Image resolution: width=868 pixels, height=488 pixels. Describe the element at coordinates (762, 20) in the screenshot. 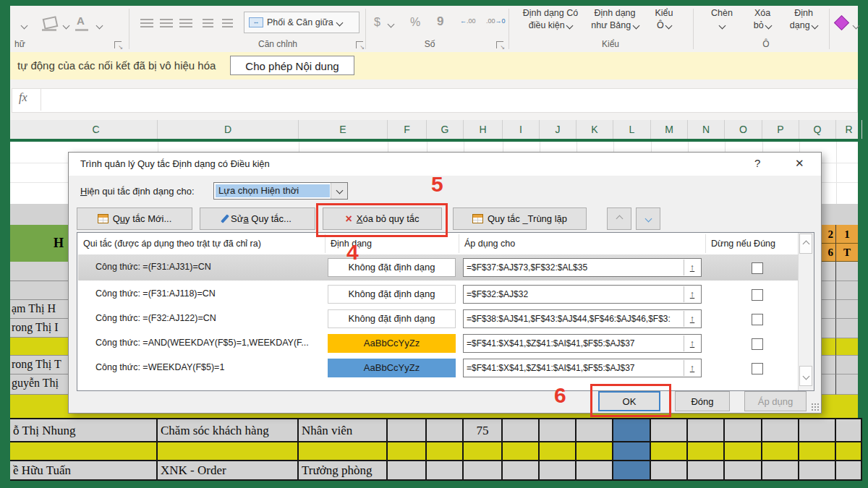

I see `delete-cells-button: Xóa bỏ` at that location.